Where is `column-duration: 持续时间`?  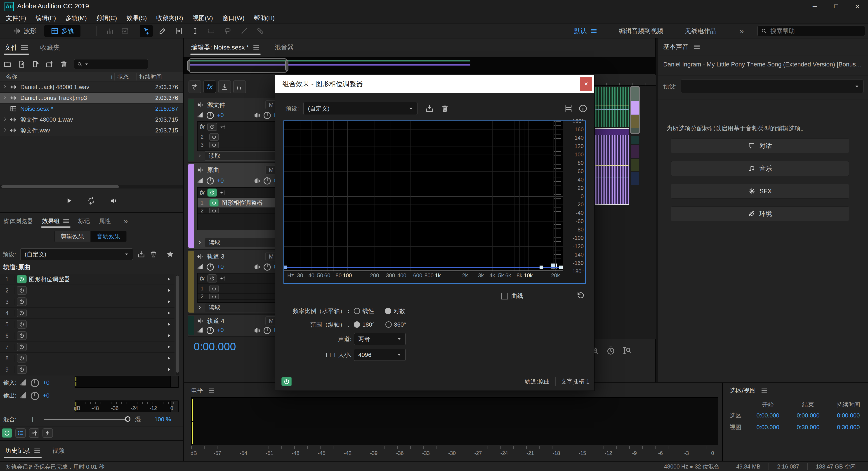
column-duration: 持续时间 is located at coordinates (160, 77).